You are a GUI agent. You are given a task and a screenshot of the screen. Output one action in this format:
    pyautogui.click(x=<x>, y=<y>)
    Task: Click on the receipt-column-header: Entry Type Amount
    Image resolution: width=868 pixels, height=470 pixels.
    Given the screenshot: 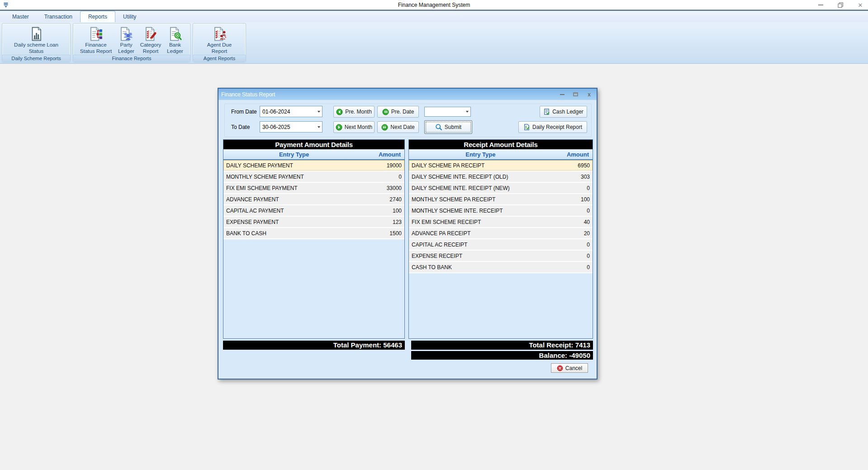 What is the action you would take?
    pyautogui.click(x=501, y=155)
    